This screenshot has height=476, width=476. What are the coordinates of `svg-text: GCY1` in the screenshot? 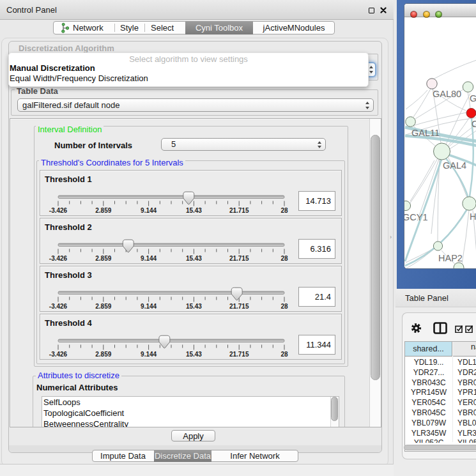 It's located at (417, 217).